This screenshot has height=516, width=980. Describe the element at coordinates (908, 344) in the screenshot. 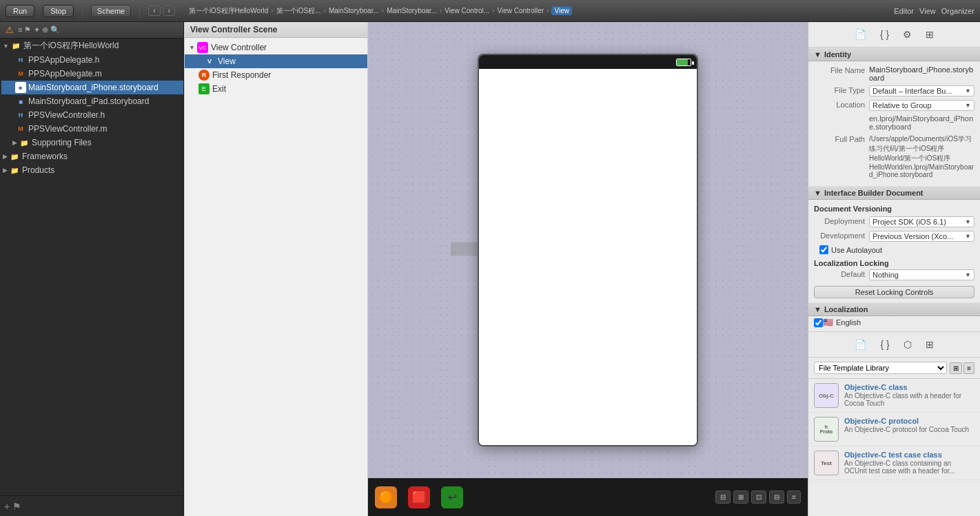

I see `template-icon-cube: ⬡` at that location.